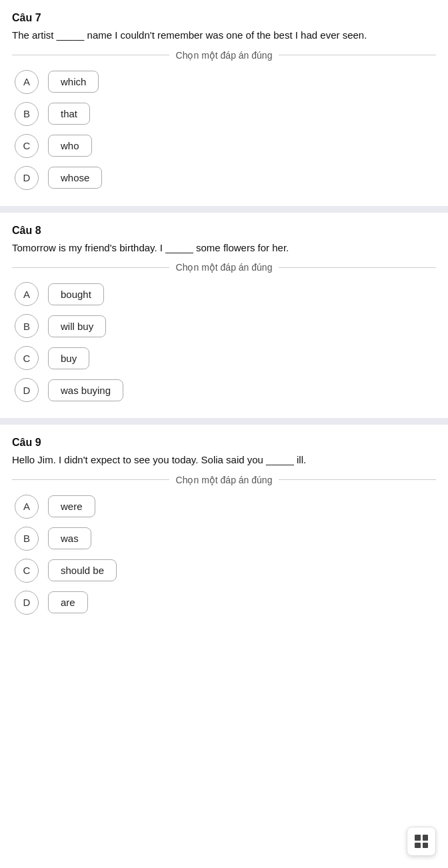  Describe the element at coordinates (224, 326) in the screenshot. I see `option-row-q8-b: Bwill buy` at that location.